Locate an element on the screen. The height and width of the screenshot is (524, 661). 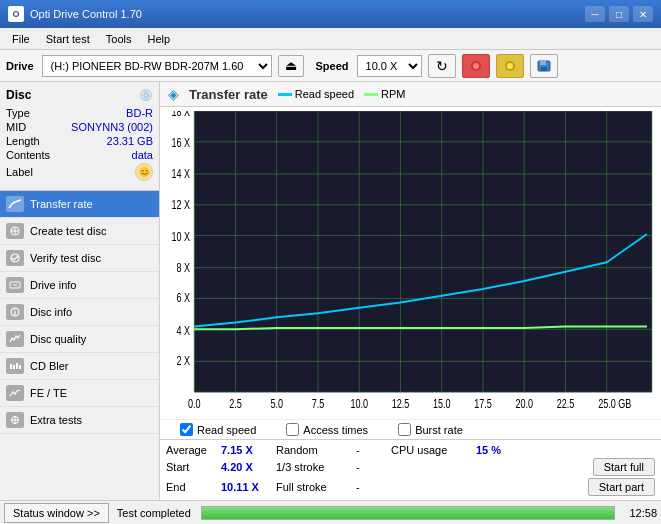
sidebar-item-cd-bler: CD Bler is located at coordinates (80, 366).